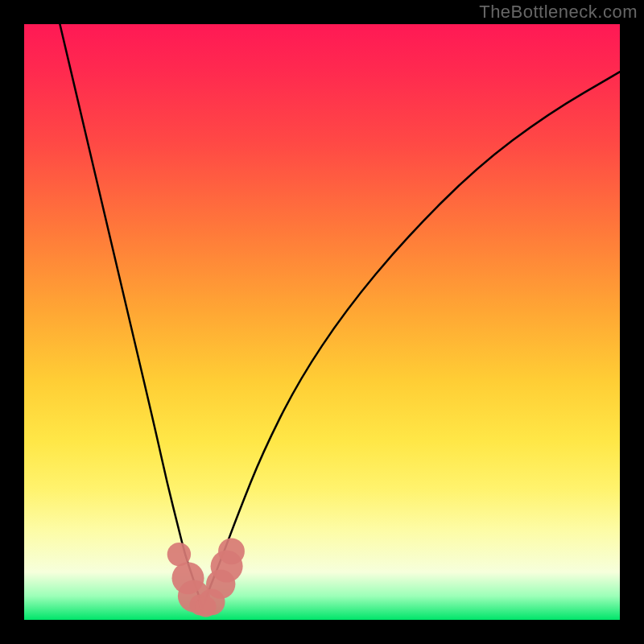 The image size is (644, 644). Describe the element at coordinates (232, 552) in the screenshot. I see `data-marker` at that location.